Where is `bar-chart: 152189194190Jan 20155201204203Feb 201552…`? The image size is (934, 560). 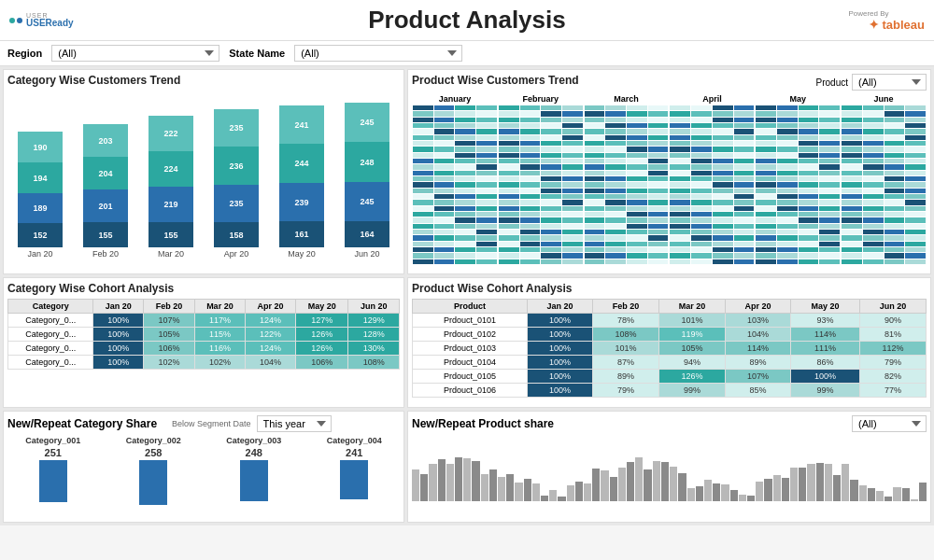 bar-chart: 152189194190Jan 20155201204203Feb 201552… is located at coordinates (204, 175).